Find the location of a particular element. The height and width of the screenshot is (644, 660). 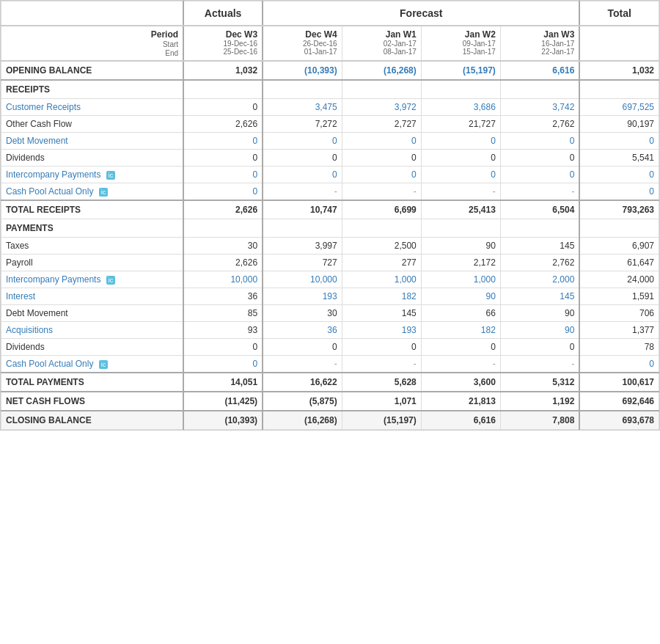

taxes-label: Taxes is located at coordinates (92, 246).